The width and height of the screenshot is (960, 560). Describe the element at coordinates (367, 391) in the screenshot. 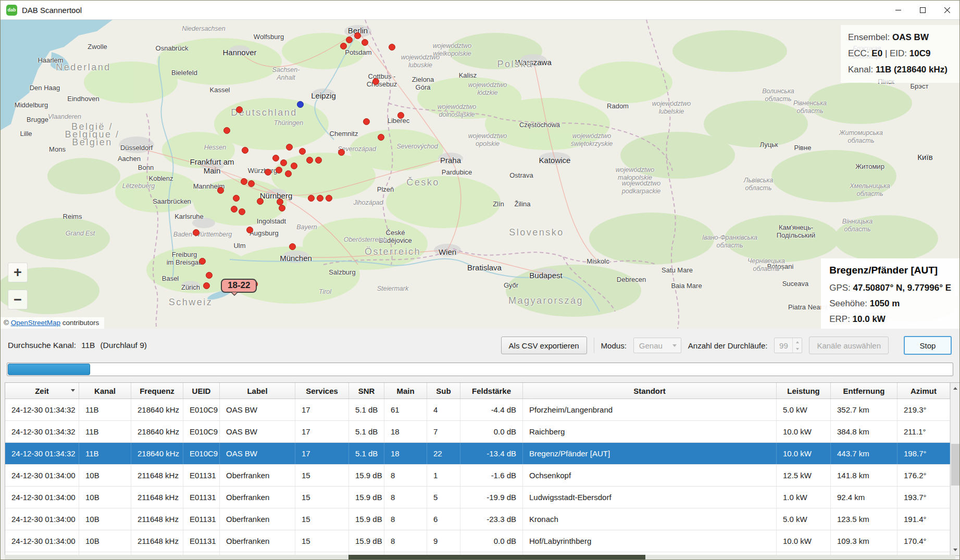

I see `column-header-snr: SNR` at that location.